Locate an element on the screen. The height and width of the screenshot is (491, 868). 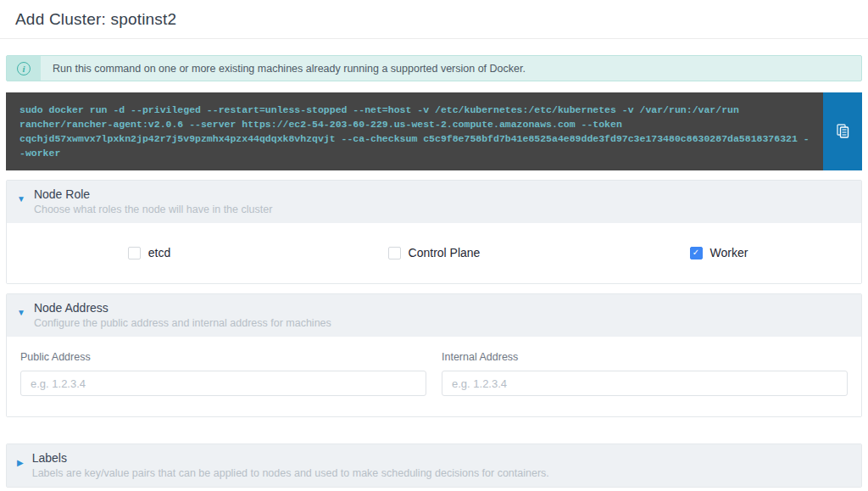
info-banner-text: Run this command on one or more existing… is located at coordinates (288, 68).